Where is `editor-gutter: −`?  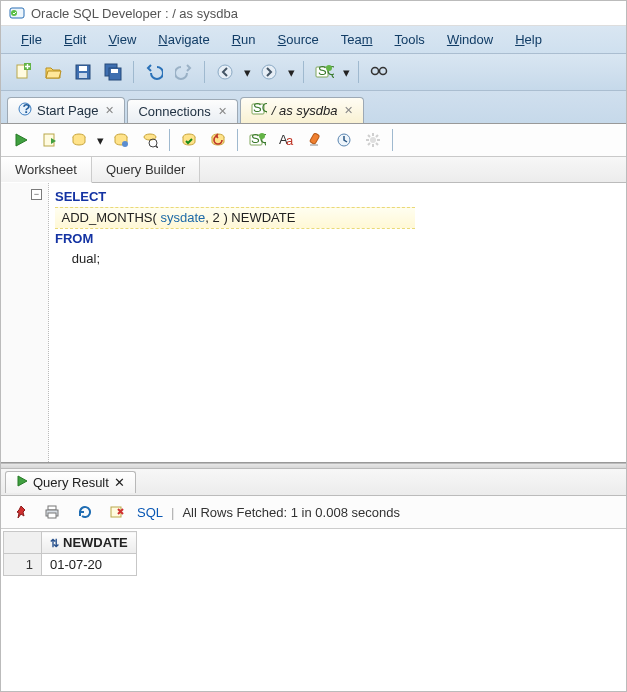 editor-gutter: − is located at coordinates (25, 322).